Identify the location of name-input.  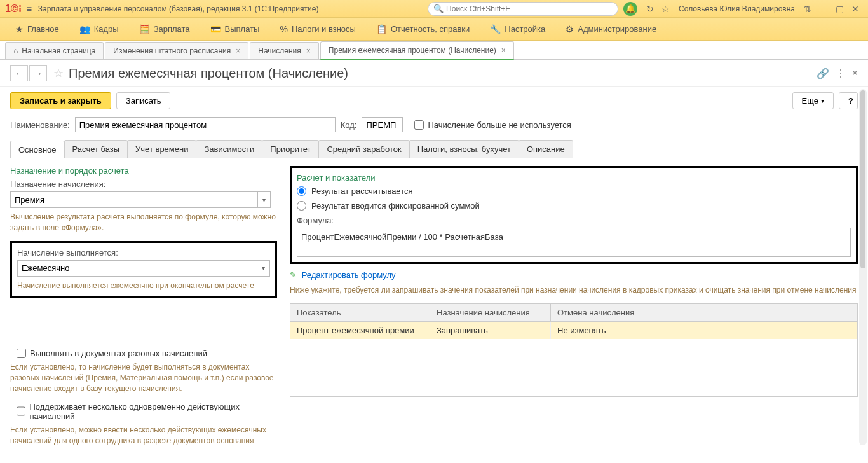
(205, 125).